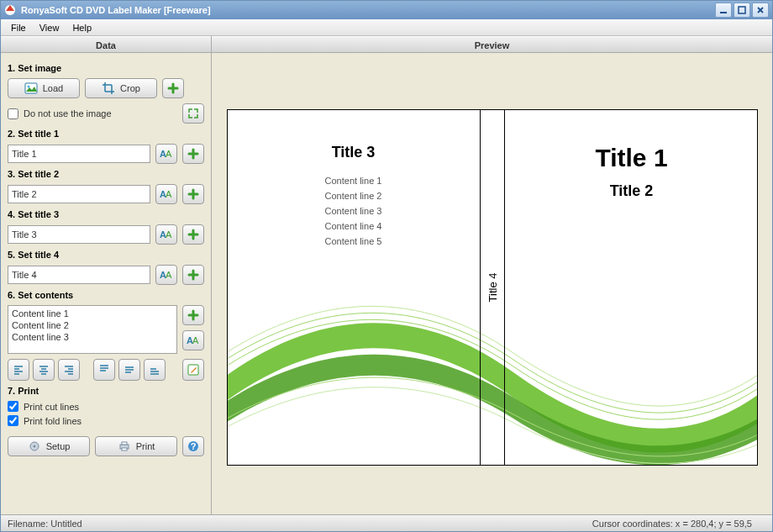 This screenshot has width=773, height=532. What do you see at coordinates (44, 88) in the screenshot?
I see `load-button: Load` at bounding box center [44, 88].